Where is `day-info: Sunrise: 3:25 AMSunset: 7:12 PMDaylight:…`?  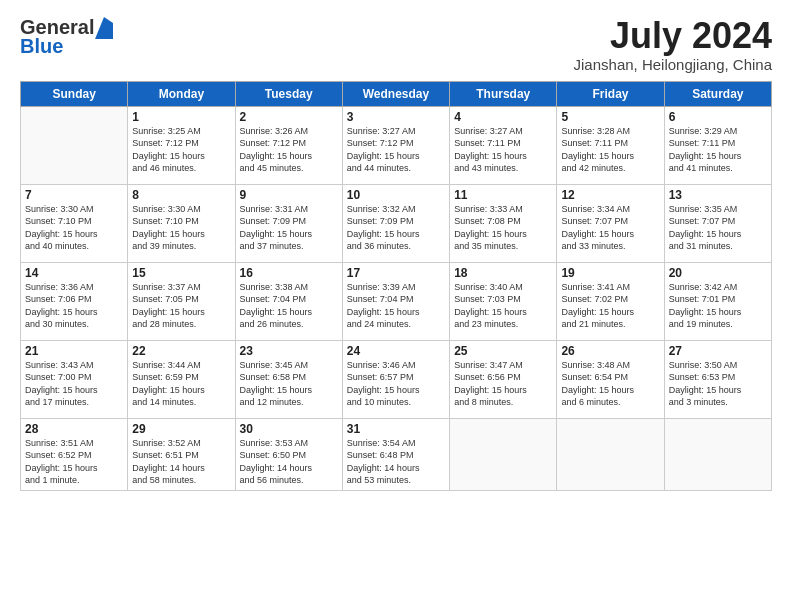
day-info: Sunrise: 3:25 AMSunset: 7:12 PMDaylight:… is located at coordinates (181, 150).